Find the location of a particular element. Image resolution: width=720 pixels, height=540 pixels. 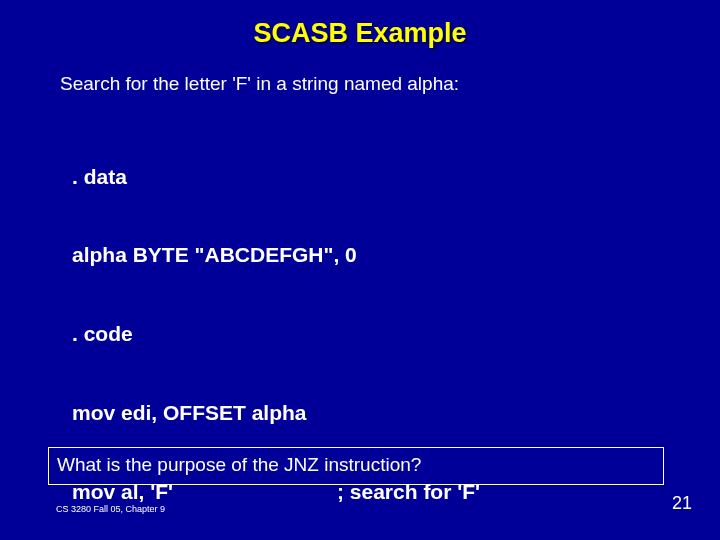

slide-title: SCASB Example is located at coordinates (360, 24).